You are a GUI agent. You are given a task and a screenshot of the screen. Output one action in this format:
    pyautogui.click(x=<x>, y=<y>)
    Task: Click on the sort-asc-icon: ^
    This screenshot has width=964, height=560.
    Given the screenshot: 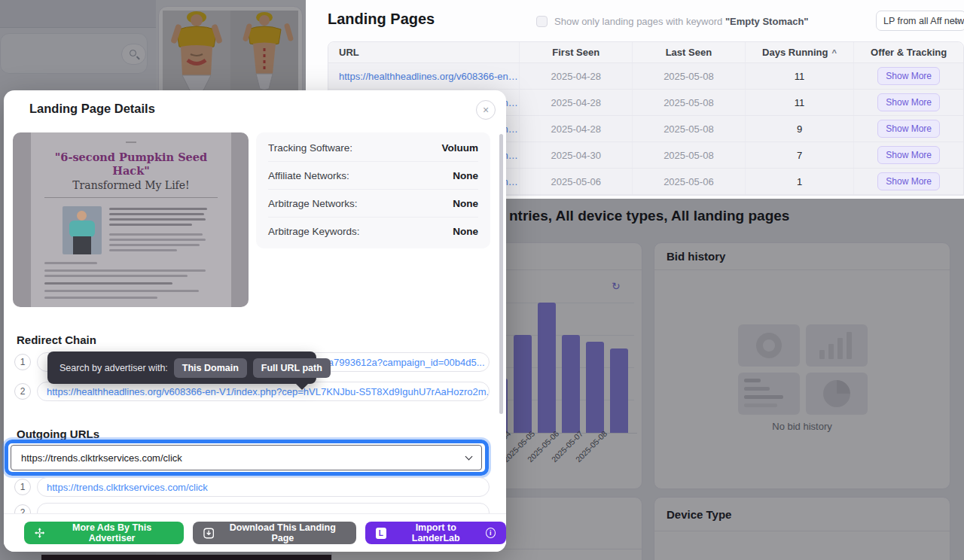 What is the action you would take?
    pyautogui.click(x=834, y=53)
    